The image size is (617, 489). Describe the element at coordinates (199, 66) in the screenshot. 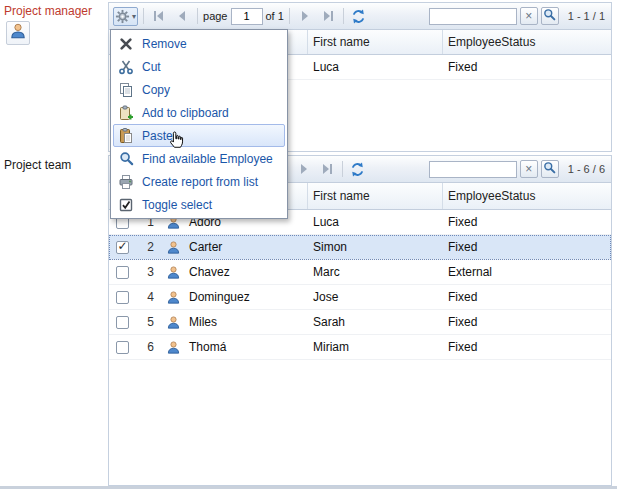

I see `menu-item-cut: Cut` at that location.